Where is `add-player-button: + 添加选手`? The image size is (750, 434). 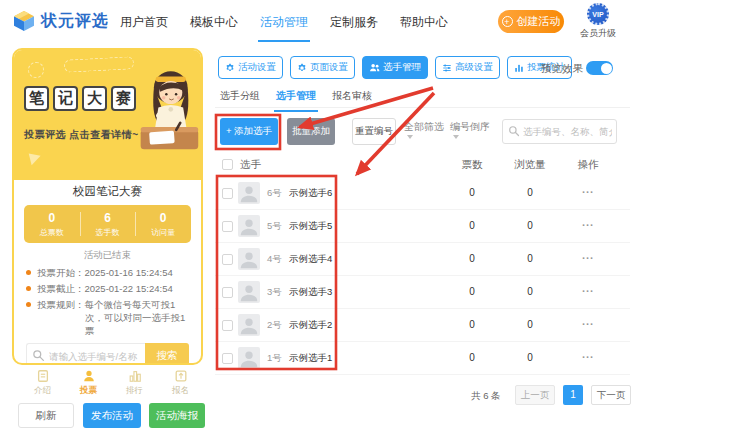 add-player-button: + 添加选手 is located at coordinates (249, 132).